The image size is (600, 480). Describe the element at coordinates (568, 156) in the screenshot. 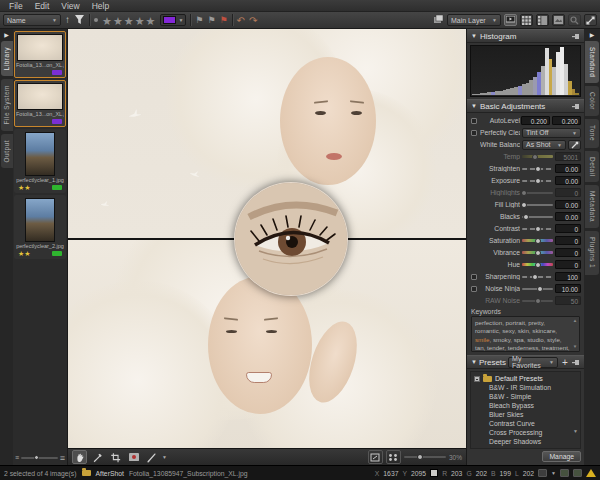

I see `value-box: 5001` at that location.